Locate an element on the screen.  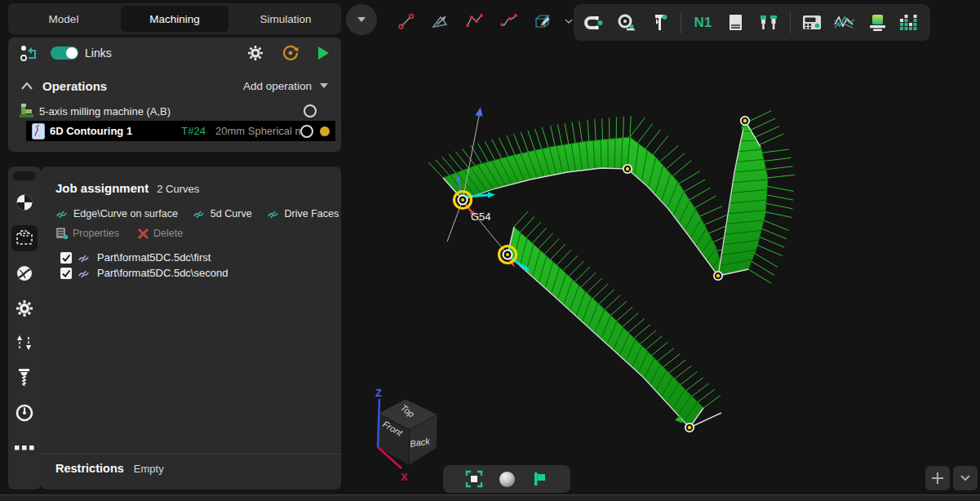
gcode-button: N1 is located at coordinates (703, 23).